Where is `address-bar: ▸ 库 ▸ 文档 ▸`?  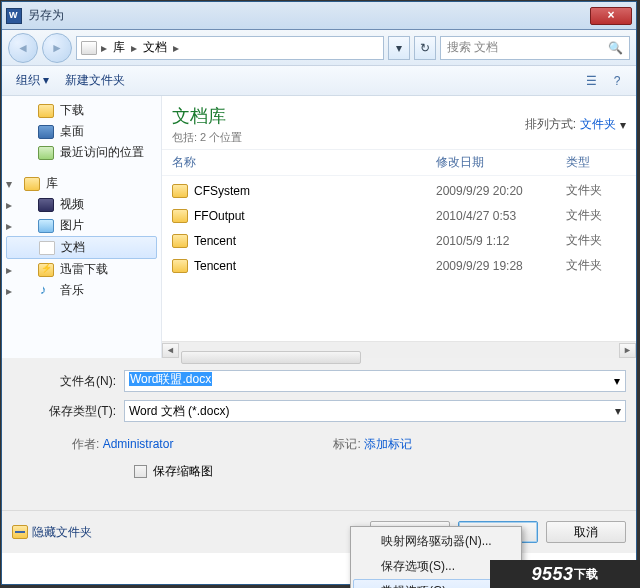
address-bar: ▸ 库 ▸ 文档 ▸ is located at coordinates (230, 48).